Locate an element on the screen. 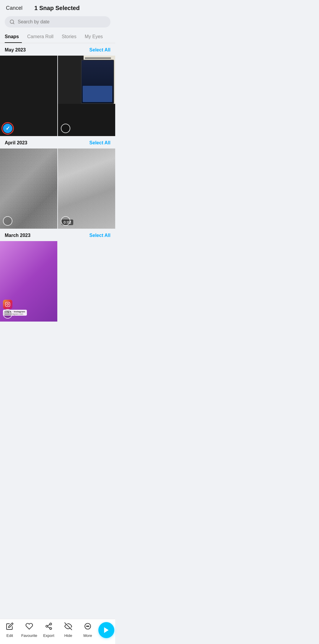 Image resolution: width=319 pixels, height=644 pixels. select-all-march: Select All is located at coordinates (100, 235).